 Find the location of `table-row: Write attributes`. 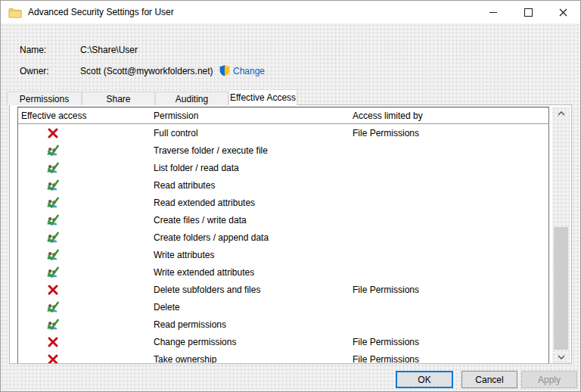

table-row: Write attributes is located at coordinates (283, 254).